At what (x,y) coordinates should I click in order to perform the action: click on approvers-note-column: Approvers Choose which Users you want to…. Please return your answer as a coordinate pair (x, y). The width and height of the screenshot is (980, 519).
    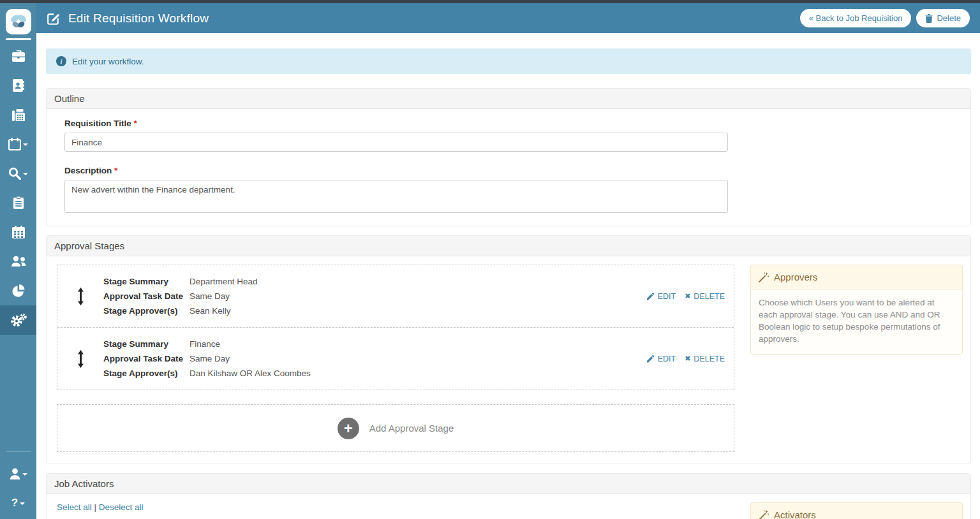
    Looking at the image, I should click on (856, 358).